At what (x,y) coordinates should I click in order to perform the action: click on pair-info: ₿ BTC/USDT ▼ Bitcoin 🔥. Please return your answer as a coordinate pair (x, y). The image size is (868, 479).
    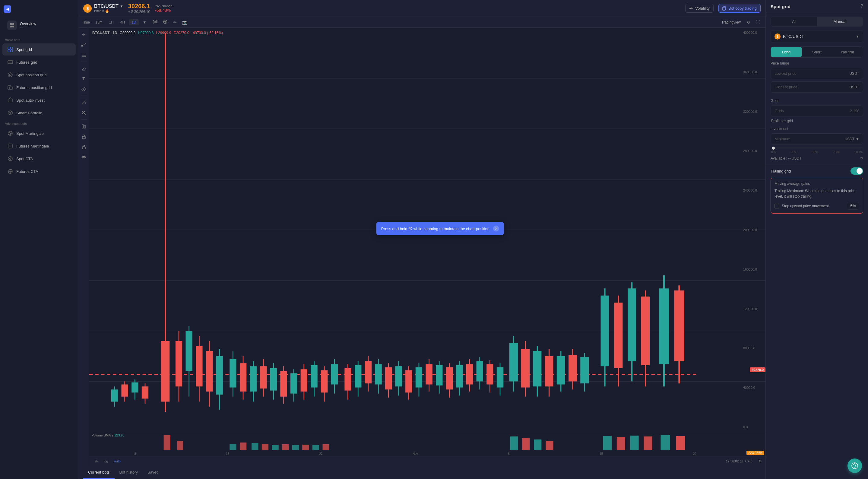
    Looking at the image, I should click on (103, 8).